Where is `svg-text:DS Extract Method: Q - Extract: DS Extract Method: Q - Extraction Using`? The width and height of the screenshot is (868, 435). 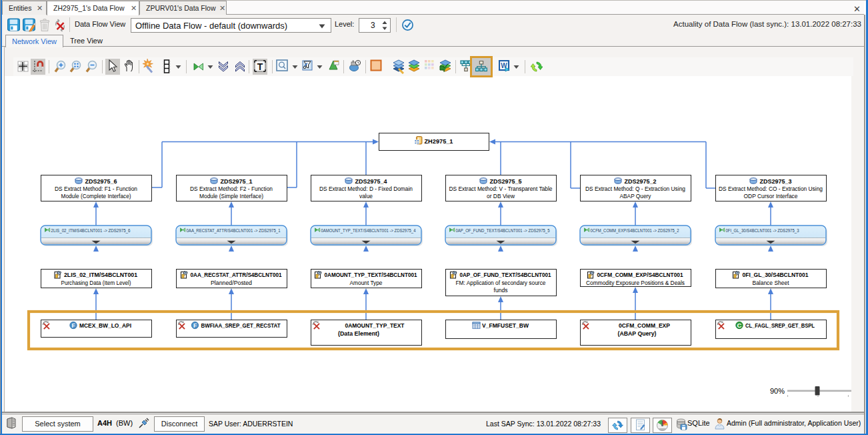
svg-text:DS Extract Method: Q - Extract: DS Extract Method: Q - Extraction Using is located at coordinates (635, 189).